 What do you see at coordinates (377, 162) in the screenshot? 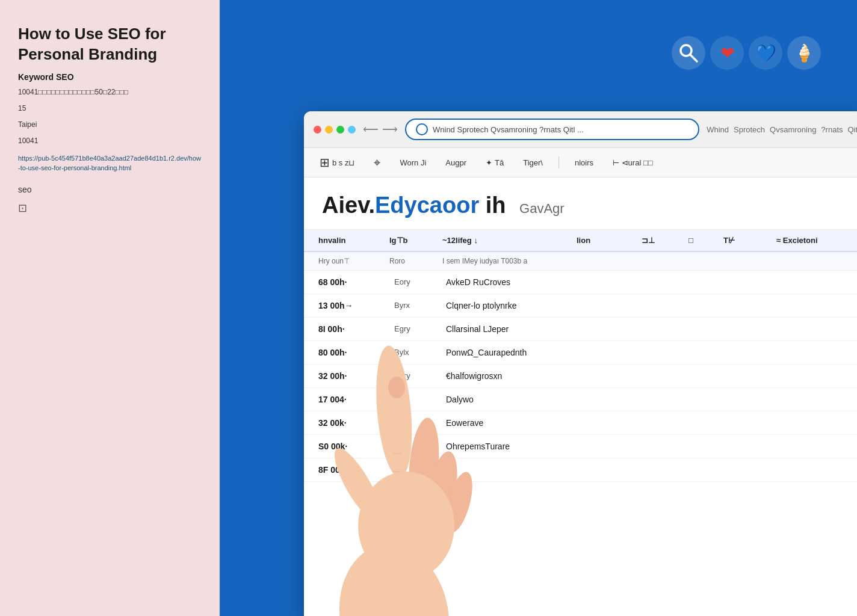
I see `toolbar-item-target: ⌖` at bounding box center [377, 162].